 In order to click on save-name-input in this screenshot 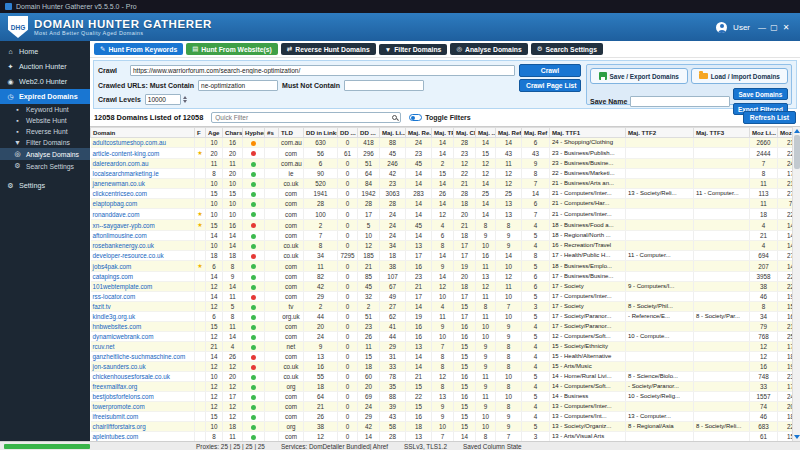, I will do `click(680, 102)`.